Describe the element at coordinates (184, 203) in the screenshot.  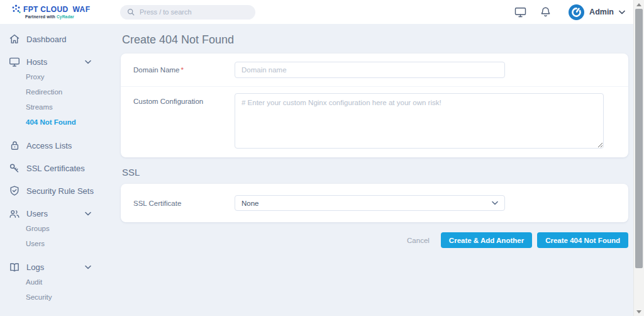
I see `ssl-certificate-label: SSL Certificate` at that location.